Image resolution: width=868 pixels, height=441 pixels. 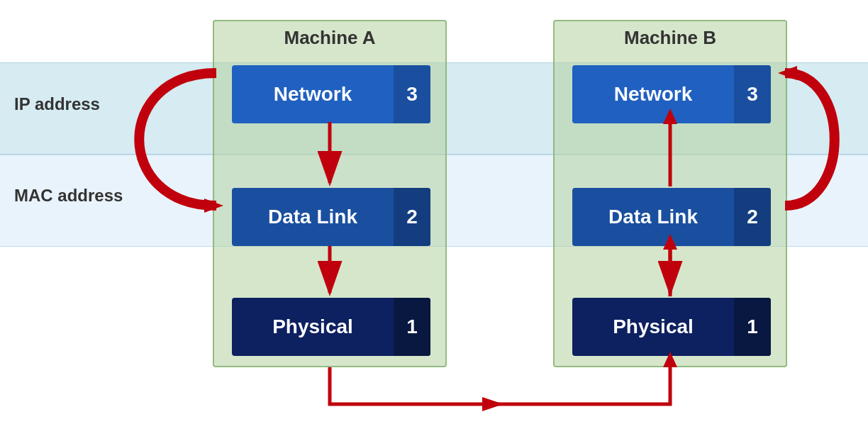 What do you see at coordinates (331, 327) in the screenshot?
I see `machine-a-physical-layer: Physical 1` at bounding box center [331, 327].